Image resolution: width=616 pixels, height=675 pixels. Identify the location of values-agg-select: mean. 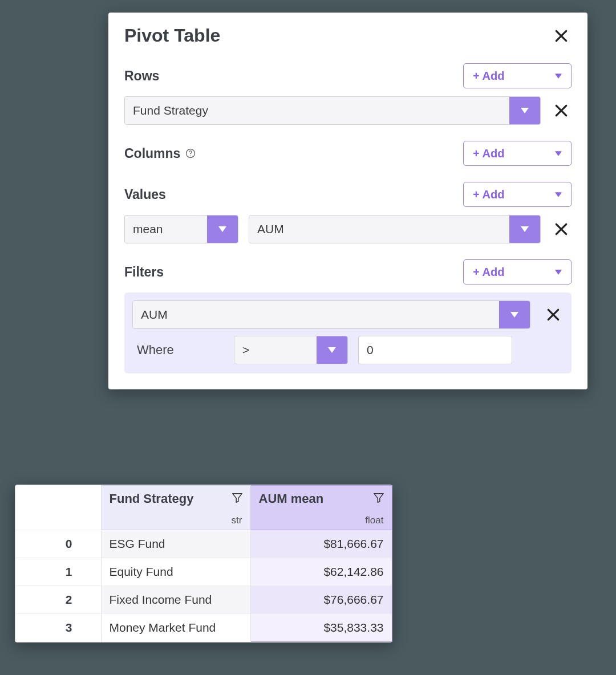
(181, 229).